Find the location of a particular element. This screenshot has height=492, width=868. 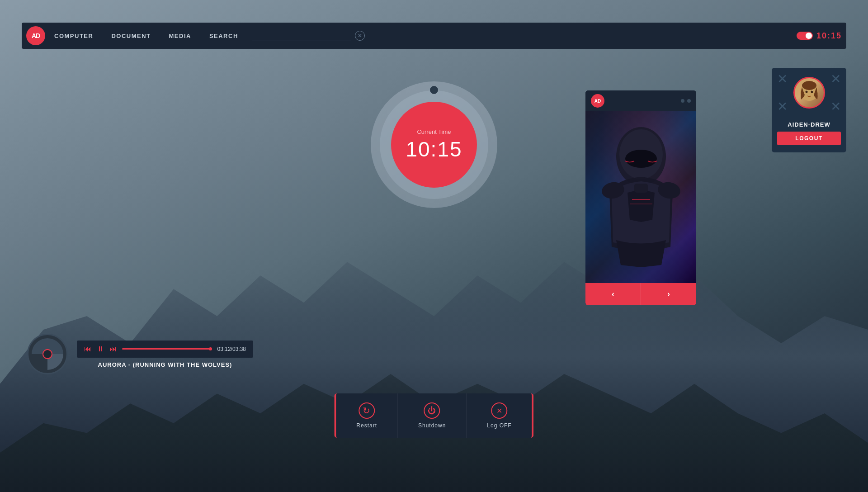

restart-button: ↻ Restart is located at coordinates (367, 416).